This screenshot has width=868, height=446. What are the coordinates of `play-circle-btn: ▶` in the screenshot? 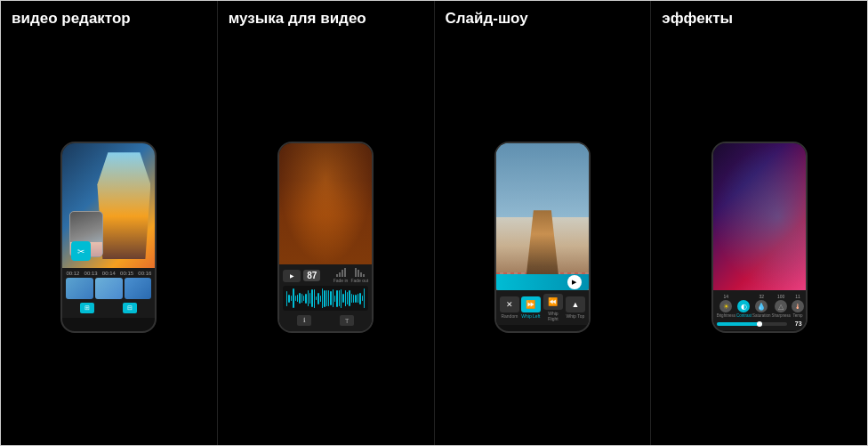 It's located at (575, 282).